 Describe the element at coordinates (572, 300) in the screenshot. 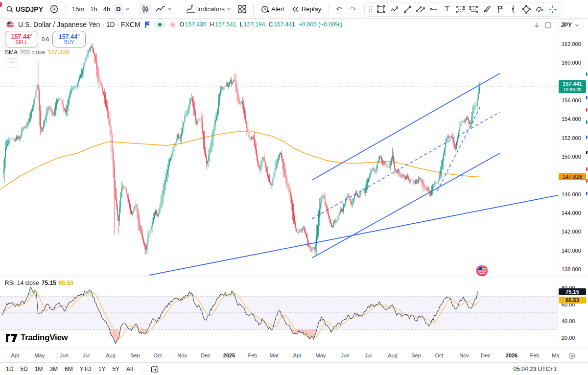

I see `rsi-ma-badge: 65.53` at that location.